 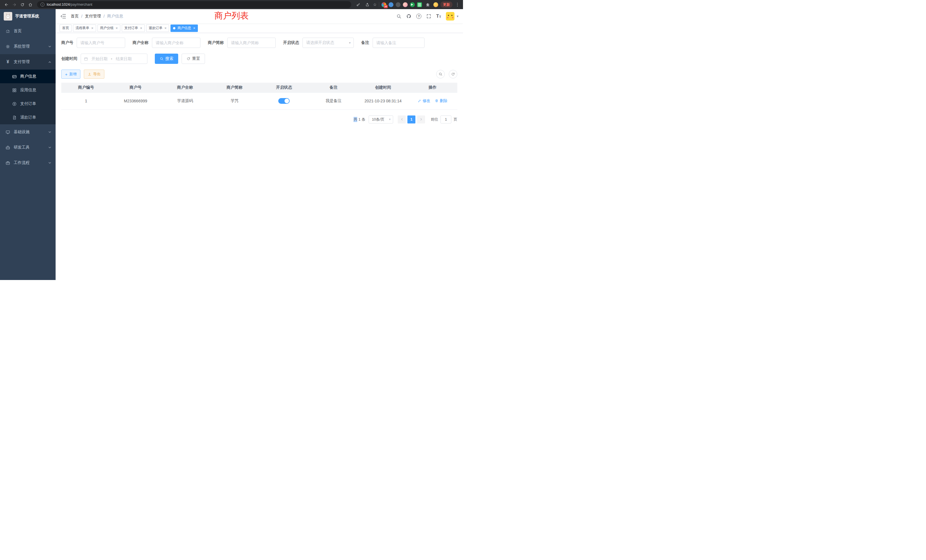 What do you see at coordinates (94, 74) in the screenshot?
I see `export-button: 导出` at bounding box center [94, 74].